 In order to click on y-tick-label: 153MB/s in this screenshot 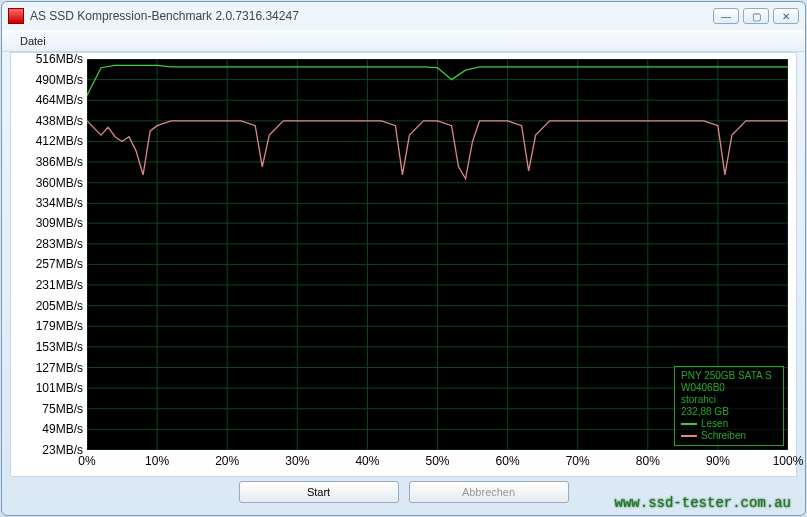, I will do `click(60, 347)`.